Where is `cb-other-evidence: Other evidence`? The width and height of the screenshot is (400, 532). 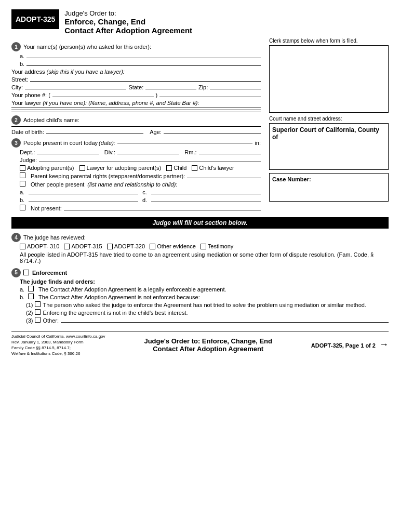
cb-other-evidence: Other evidence is located at coordinates (172, 246).